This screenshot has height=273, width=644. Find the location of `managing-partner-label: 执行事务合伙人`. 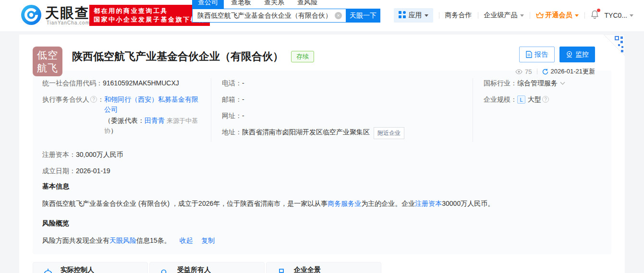

managing-partner-label: 执行事务合伙人 is located at coordinates (66, 100).